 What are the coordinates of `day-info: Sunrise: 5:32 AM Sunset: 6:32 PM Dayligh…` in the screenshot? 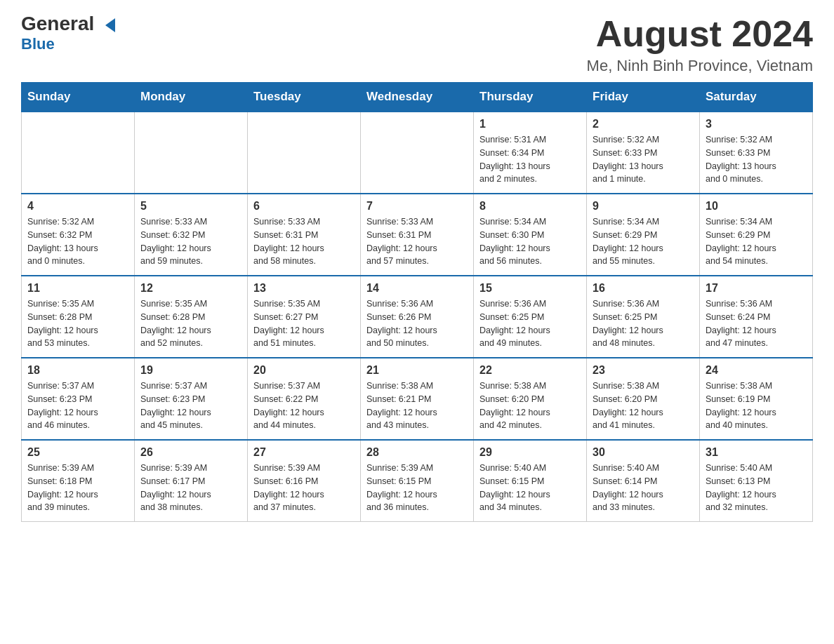 It's located at (78, 241).